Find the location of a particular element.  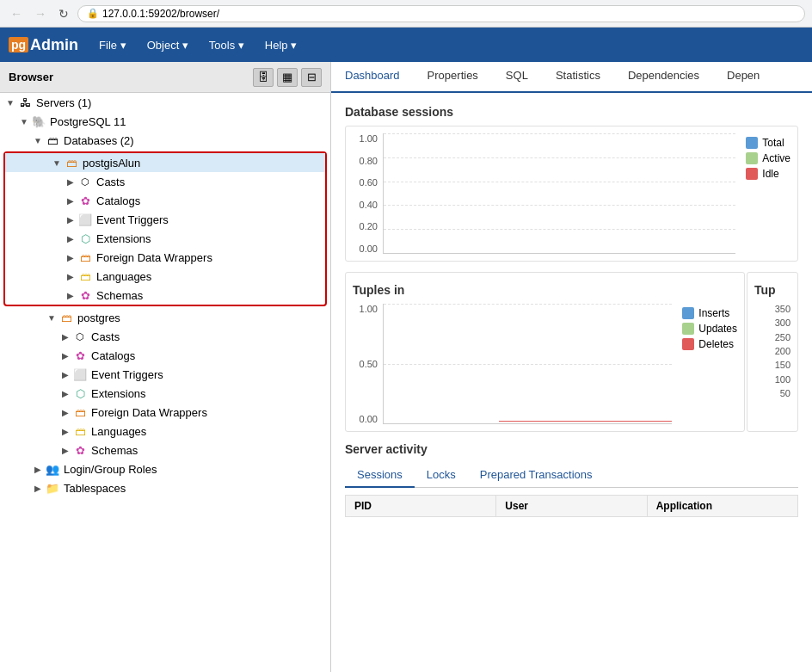

tuples-out-section: Tup 350 300 250 200 150 100 50 is located at coordinates (772, 352).